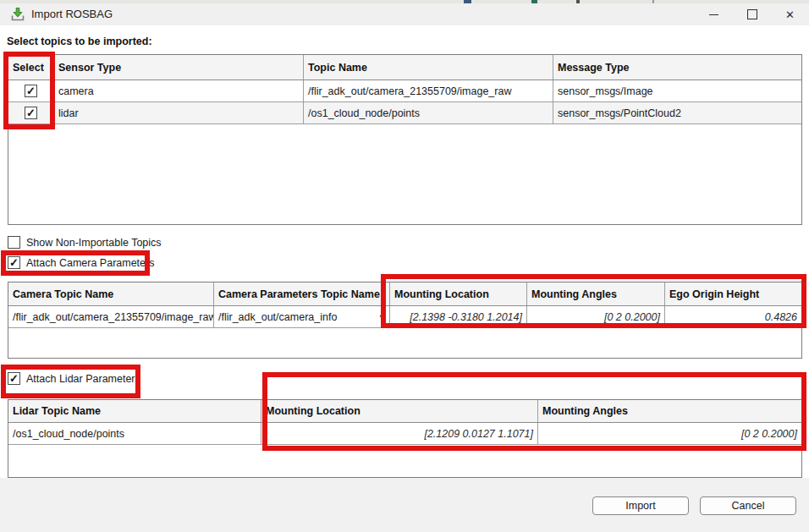  I want to click on attach-lidar-label: Attach Lidar Parameters, so click(83, 379).